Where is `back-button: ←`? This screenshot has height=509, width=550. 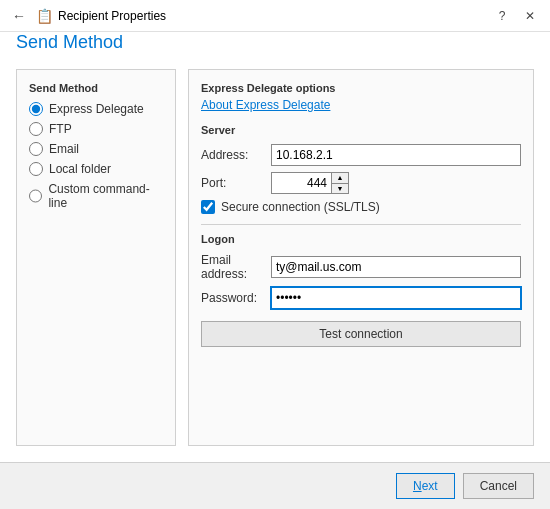
back-button: ← is located at coordinates (19, 16).